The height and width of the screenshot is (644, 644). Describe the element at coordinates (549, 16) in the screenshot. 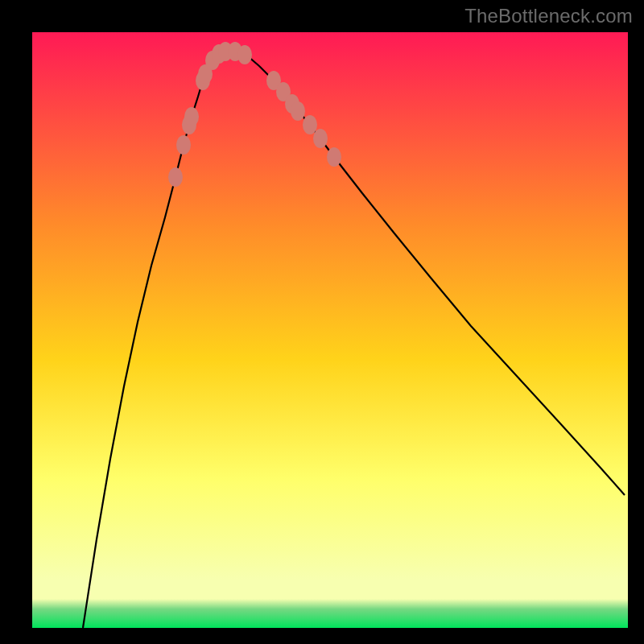

I see `watermark-text: TheBottleneck.com` at that location.